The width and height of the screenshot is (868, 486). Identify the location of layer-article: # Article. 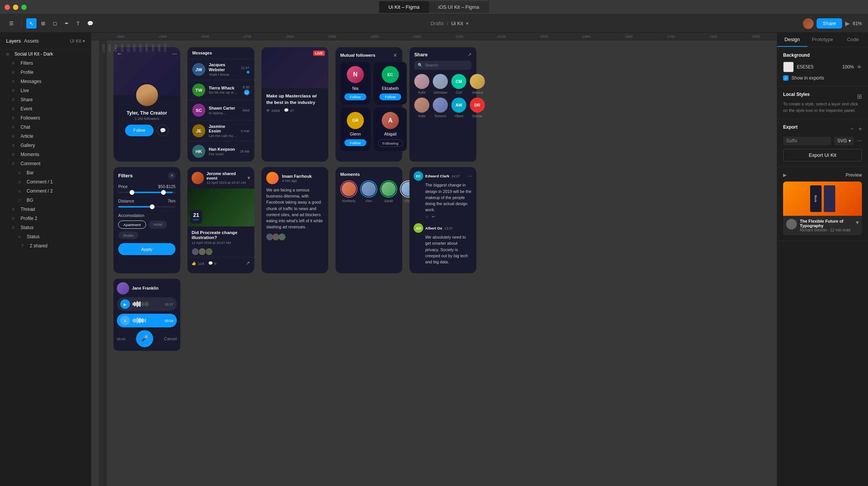
(46, 136).